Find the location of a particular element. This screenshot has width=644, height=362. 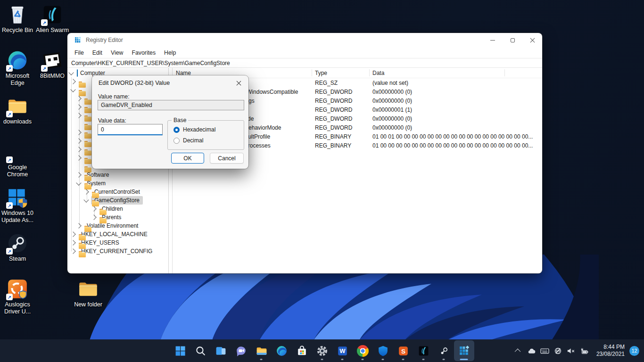

taskbar-edge-icon is located at coordinates (282, 351).